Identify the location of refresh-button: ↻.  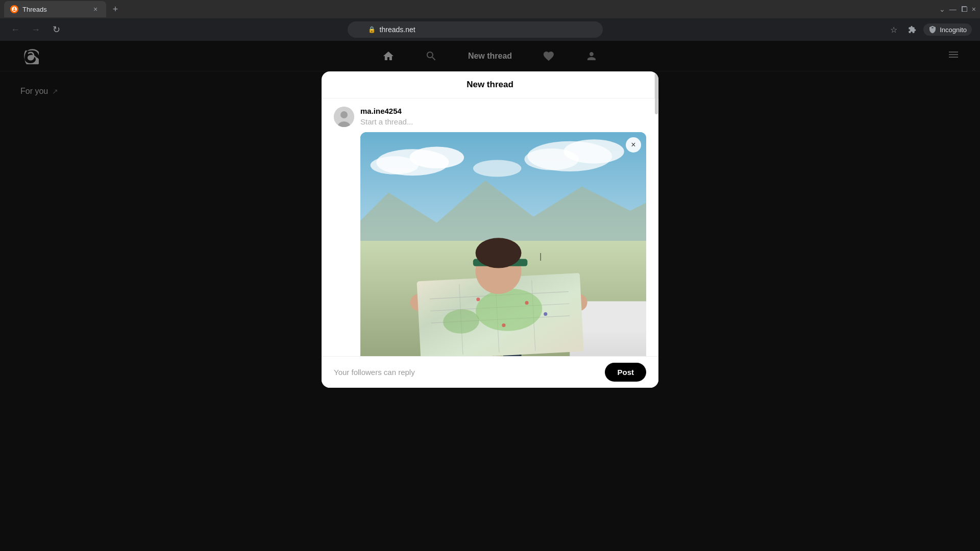
(56, 30).